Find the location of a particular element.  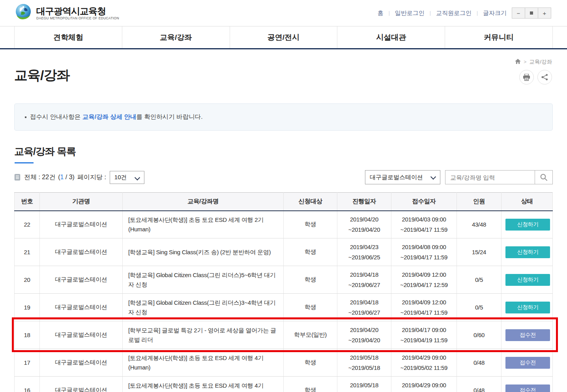

nav-item-field-trip: 견학체험 is located at coordinates (68, 37).